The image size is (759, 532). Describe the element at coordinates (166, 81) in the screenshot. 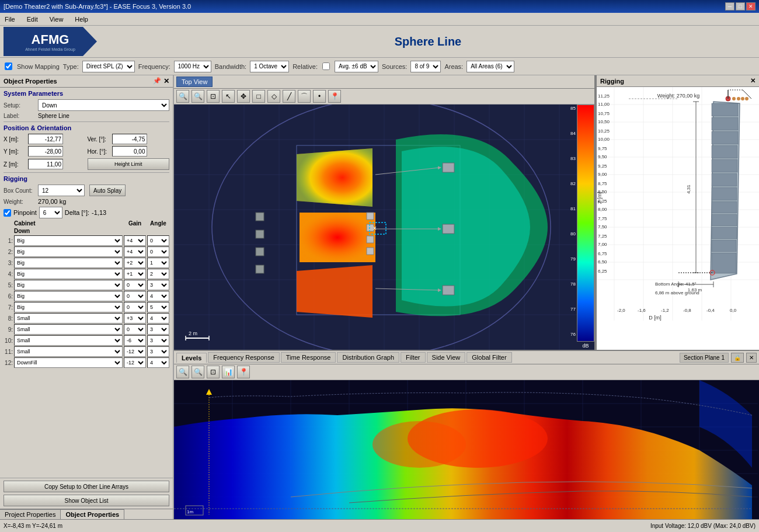

I see `panel-close-icon: ✕` at that location.